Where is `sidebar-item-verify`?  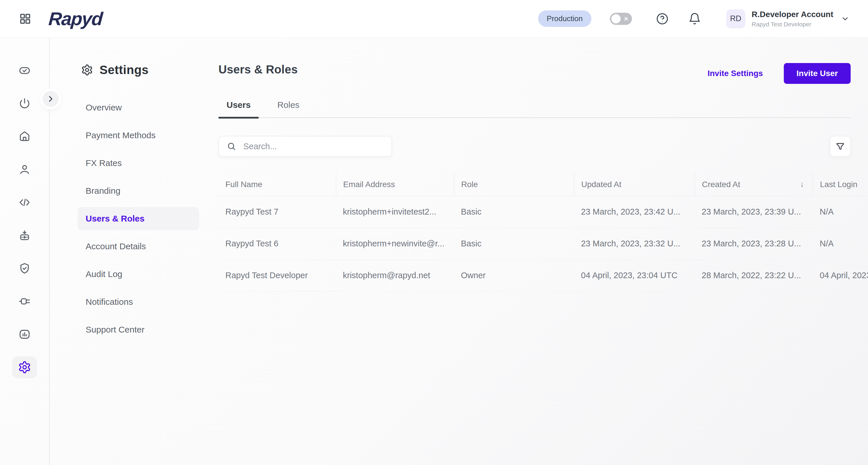 sidebar-item-verify is located at coordinates (25, 71).